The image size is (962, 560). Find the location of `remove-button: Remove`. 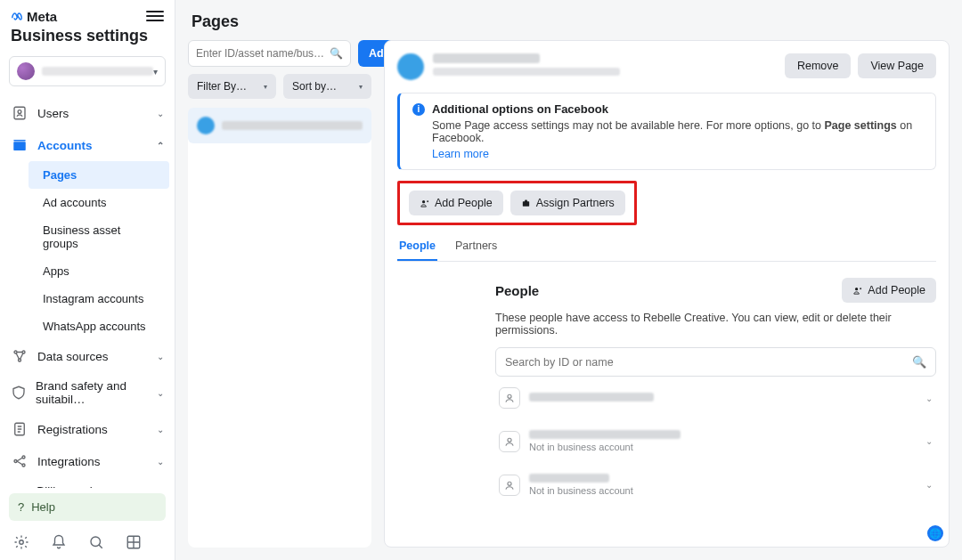

remove-button: Remove is located at coordinates (818, 66).